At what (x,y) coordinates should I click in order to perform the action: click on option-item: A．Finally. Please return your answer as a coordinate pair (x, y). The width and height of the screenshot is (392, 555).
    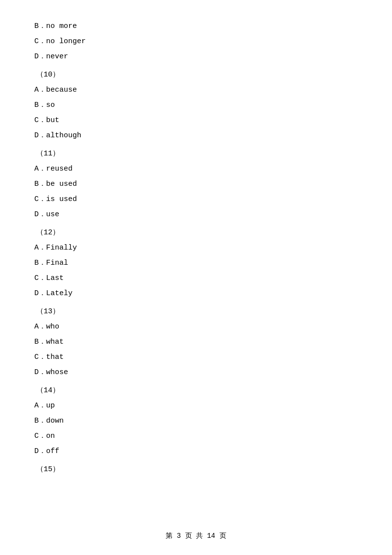
    Looking at the image, I should click on (196, 248).